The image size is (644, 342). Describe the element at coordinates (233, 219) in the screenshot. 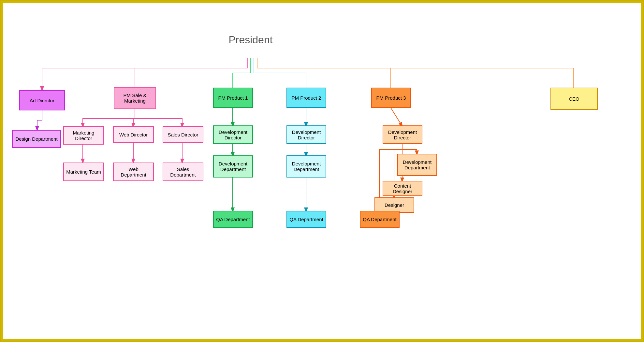

I see `qa-dept1-node: QA Department` at that location.